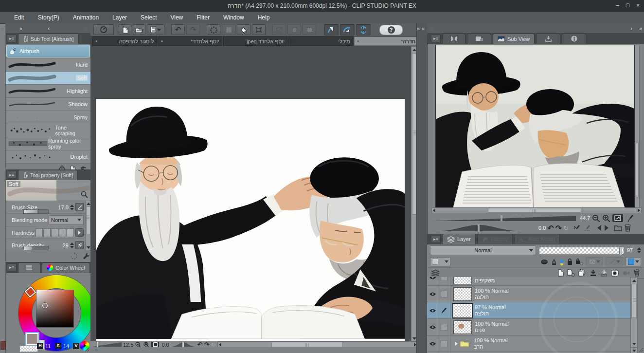 This screenshot has height=353, width=644. What do you see at coordinates (72, 247) in the screenshot?
I see `brush-density-down` at bounding box center [72, 247].